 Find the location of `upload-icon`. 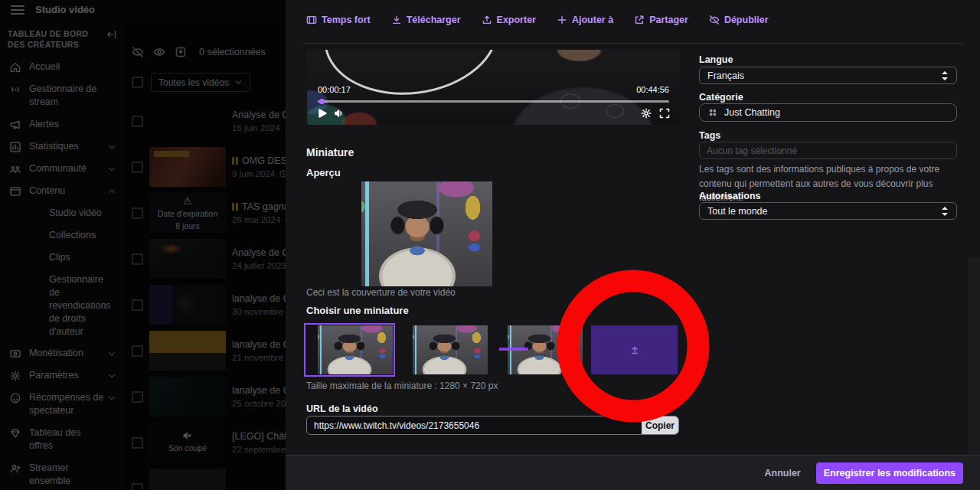

upload-icon is located at coordinates (635, 350).